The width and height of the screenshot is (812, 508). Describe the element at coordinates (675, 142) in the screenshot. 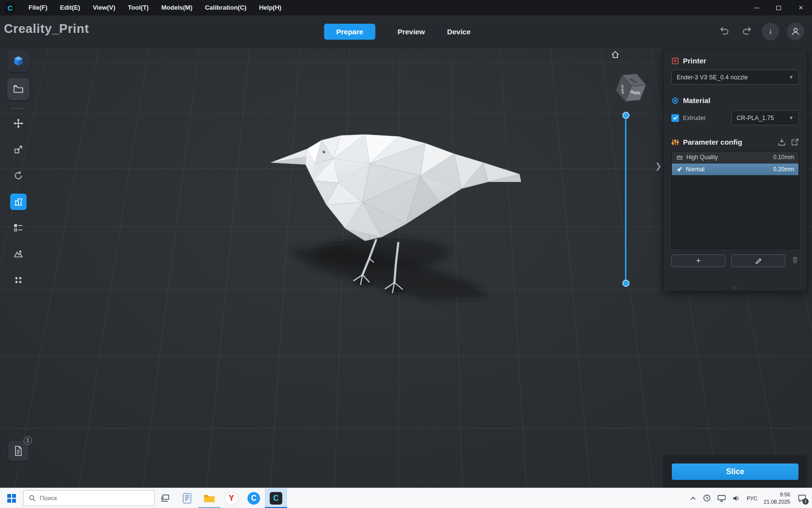

I see `parameter-sliders-icon` at that location.